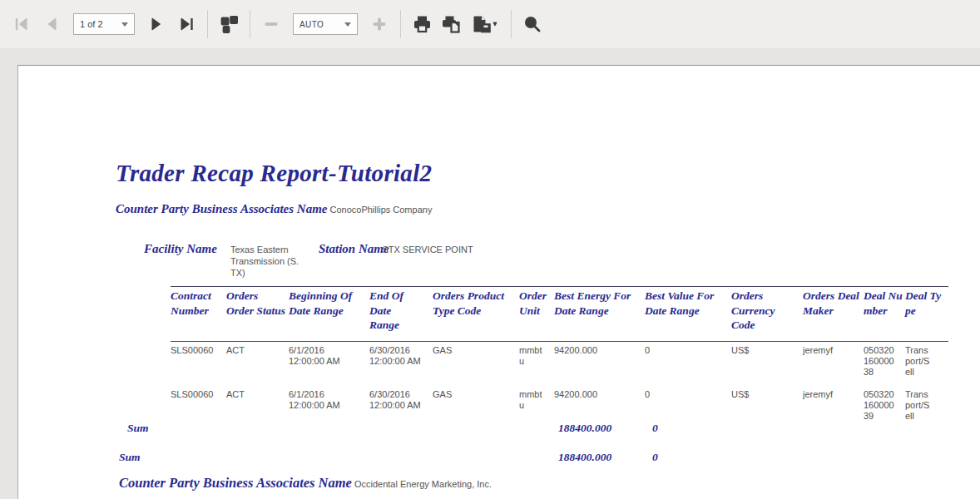  What do you see at coordinates (557, 389) in the screenshot?
I see `table-body: SLS00060ACT6/1/2016 12:00:00 AM6/30/2016…` at bounding box center [557, 389].